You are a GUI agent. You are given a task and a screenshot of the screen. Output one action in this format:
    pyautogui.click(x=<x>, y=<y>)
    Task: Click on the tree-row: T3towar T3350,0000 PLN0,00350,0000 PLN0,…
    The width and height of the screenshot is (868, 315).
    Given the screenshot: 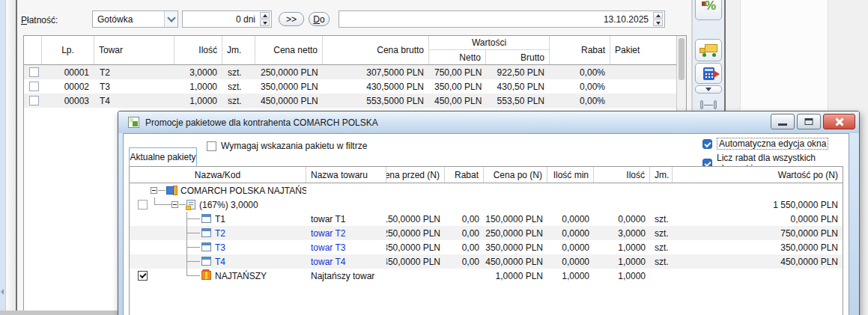 What is the action you would take?
    pyautogui.click(x=486, y=247)
    